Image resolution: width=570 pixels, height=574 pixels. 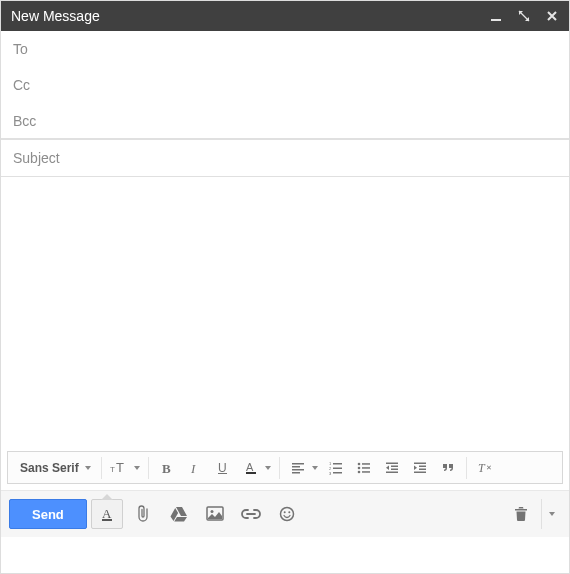 I want to click on numbered-list-button: 123, so click(x=336, y=468).